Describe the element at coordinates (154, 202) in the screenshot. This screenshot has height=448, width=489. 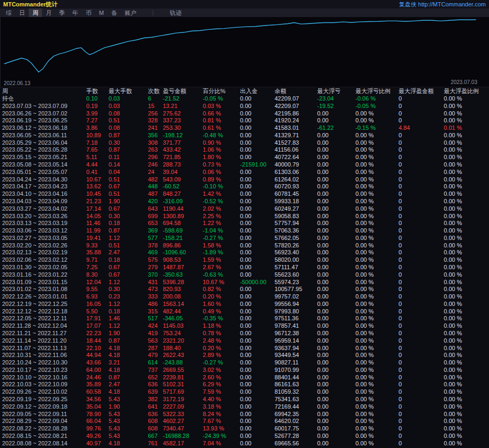
I see `cell-次数: 420` at that location.